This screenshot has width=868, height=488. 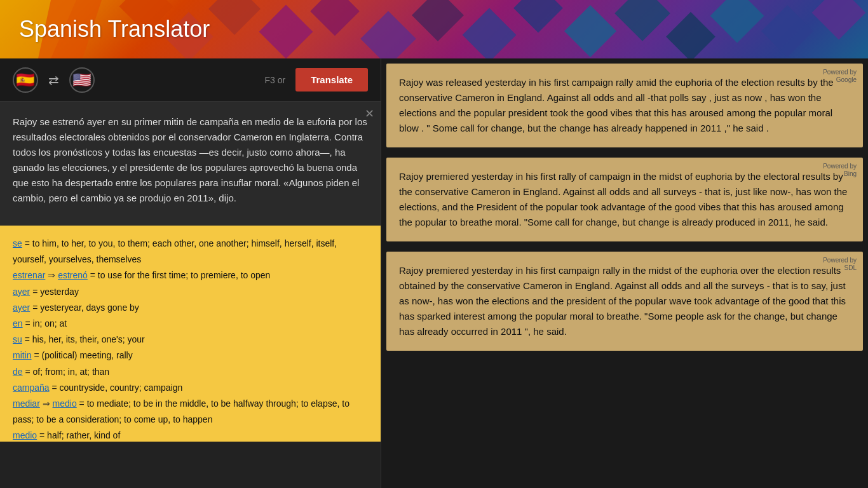 I want to click on dict-word-estreno: estrenó, so click(x=72, y=275).